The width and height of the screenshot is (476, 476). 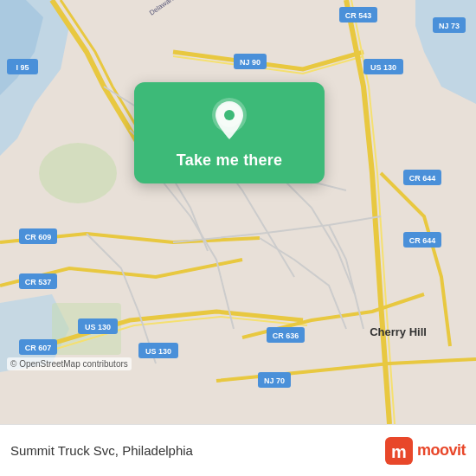 What do you see at coordinates (229, 161) in the screenshot?
I see `take-me-there-button: Take me there` at bounding box center [229, 161].